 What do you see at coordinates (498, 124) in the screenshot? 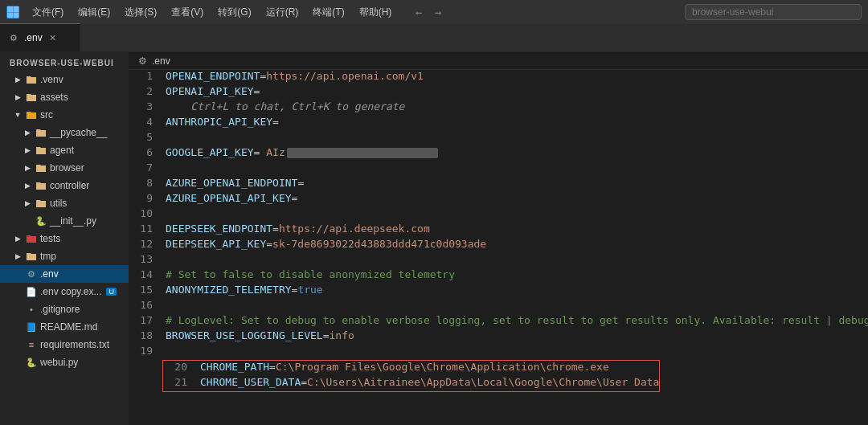
I see `editor-line-4: 4 ANTHROPIC_API_KEY=` at bounding box center [498, 124].